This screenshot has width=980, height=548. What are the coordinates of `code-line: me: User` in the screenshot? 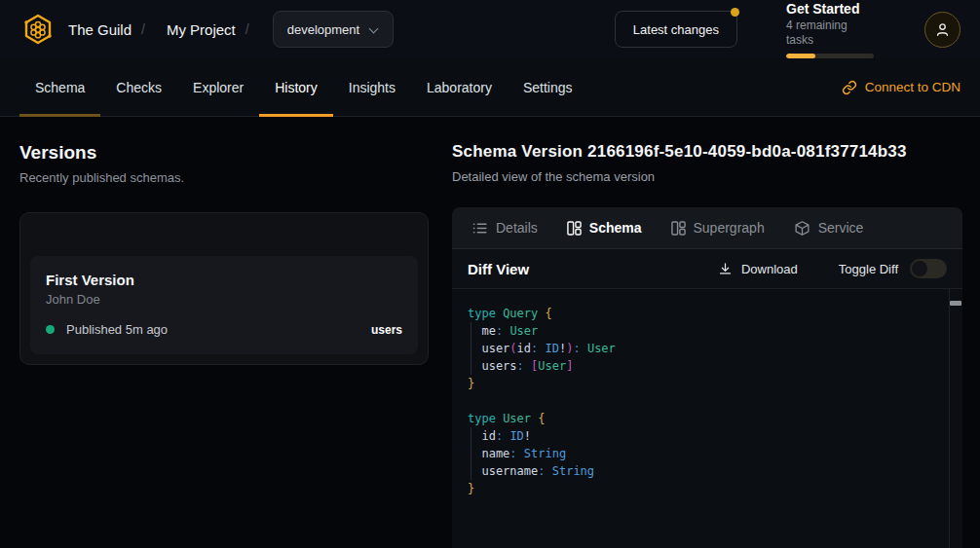 It's located at (701, 331).